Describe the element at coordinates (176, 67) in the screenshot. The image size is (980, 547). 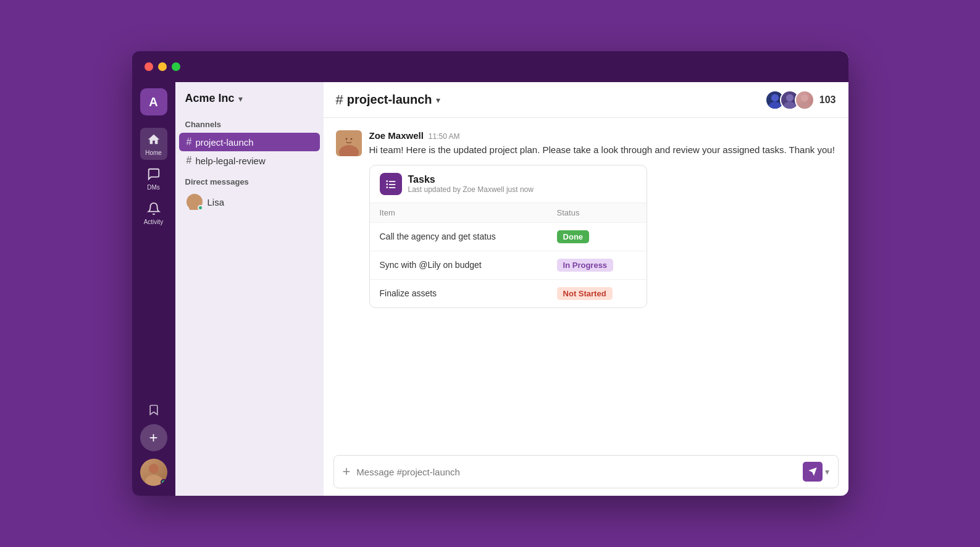
I see `maximize-button` at that location.